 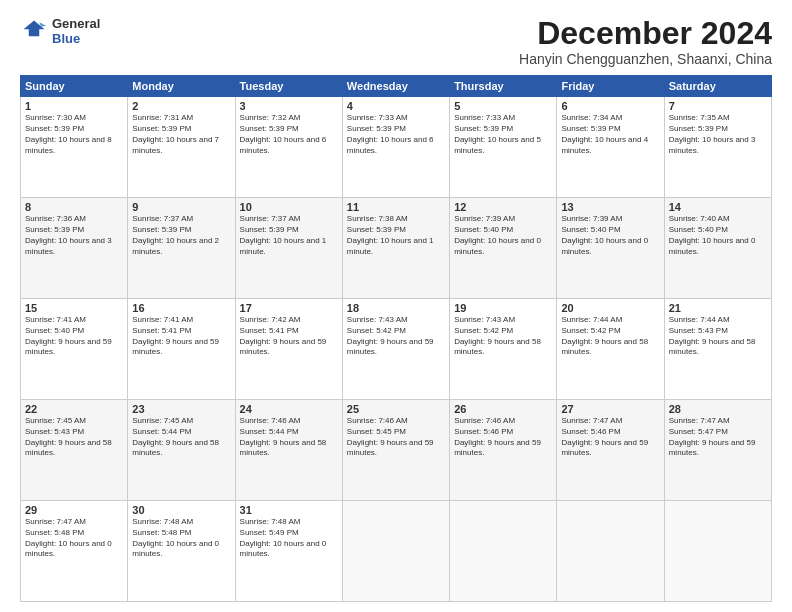 I want to click on day-info: Sunrise: 7:46 AMSunset: 5:45 PMDaylight:…, so click(x=396, y=438).